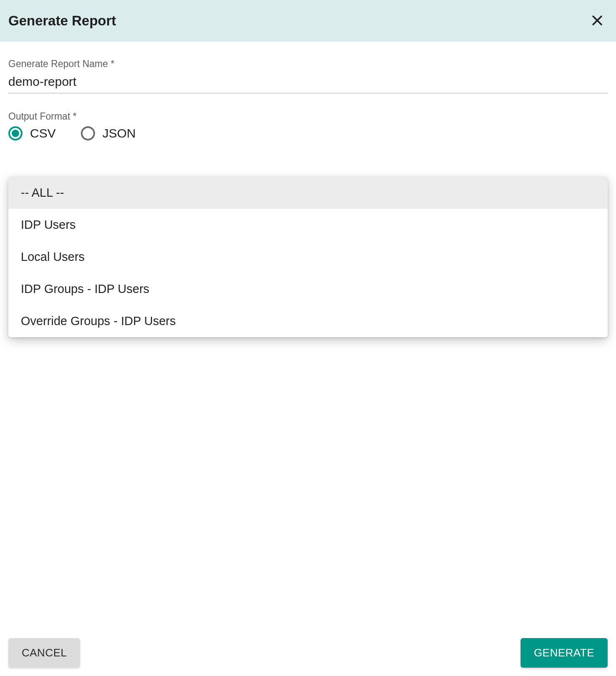 The width and height of the screenshot is (616, 676). I want to click on dropdown-option-idp-users: IDP Users, so click(308, 225).